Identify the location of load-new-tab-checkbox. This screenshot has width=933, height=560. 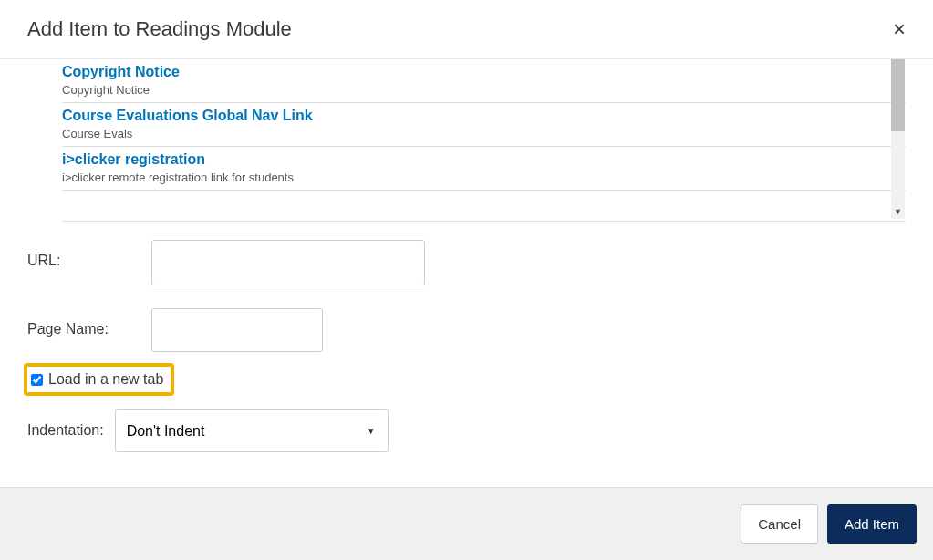
(36, 379).